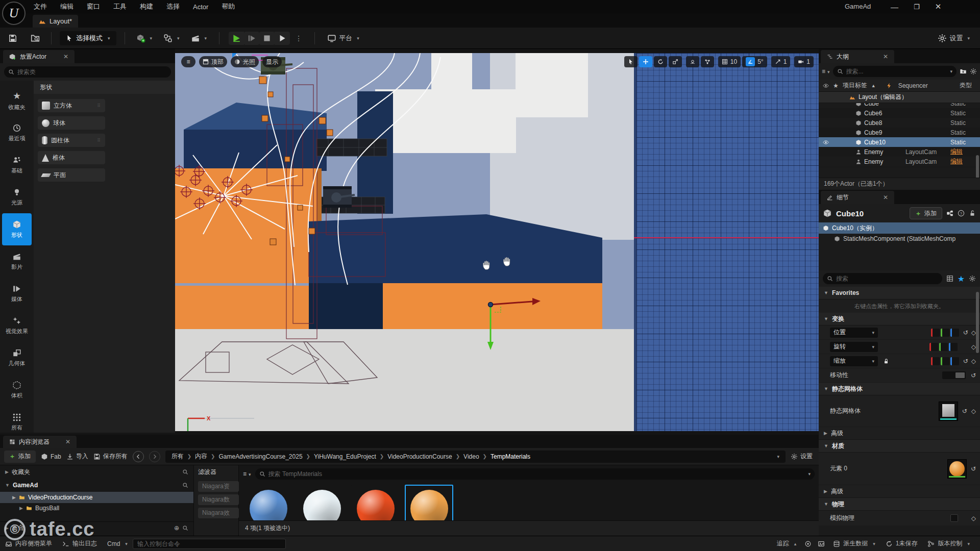 The image size is (980, 551). Describe the element at coordinates (899, 504) in the screenshot. I see `physics-section-header: ▼物理` at that location.